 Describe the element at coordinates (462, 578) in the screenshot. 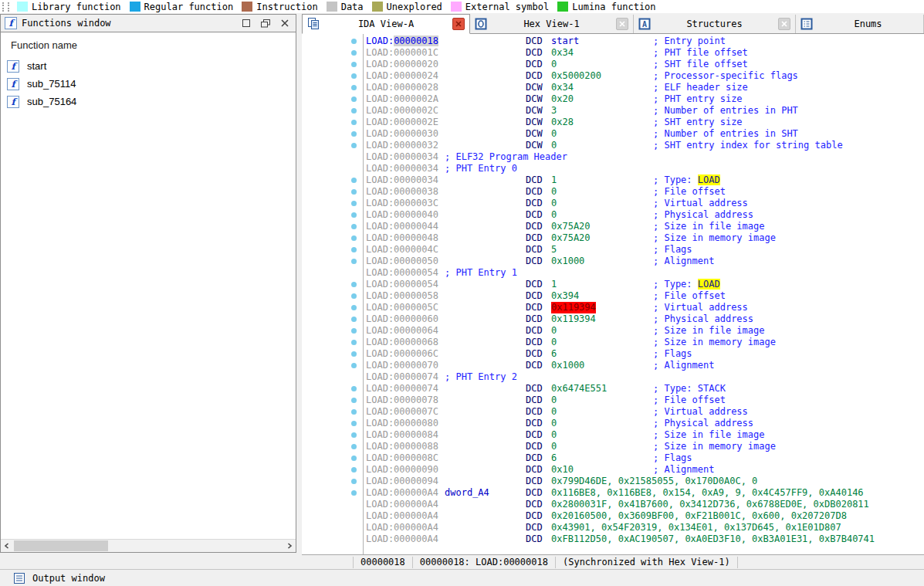

I see `output-window-titlebar: Output window` at that location.